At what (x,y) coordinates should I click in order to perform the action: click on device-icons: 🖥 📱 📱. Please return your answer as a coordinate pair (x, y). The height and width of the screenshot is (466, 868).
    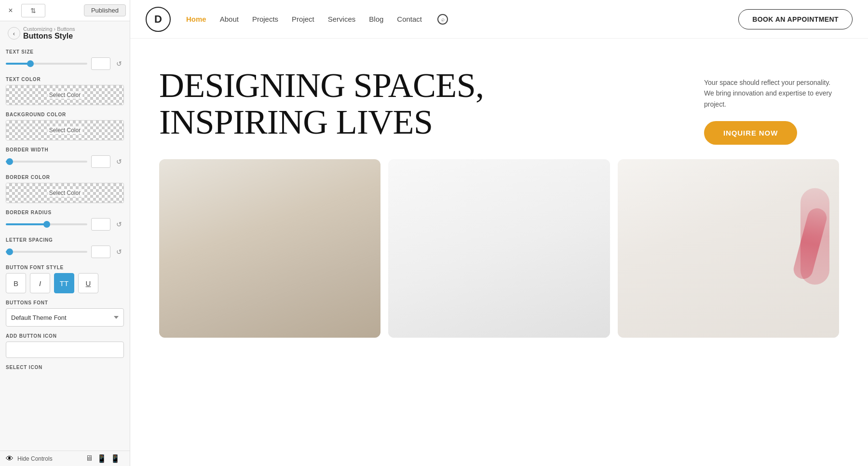
    Looking at the image, I should click on (103, 458).